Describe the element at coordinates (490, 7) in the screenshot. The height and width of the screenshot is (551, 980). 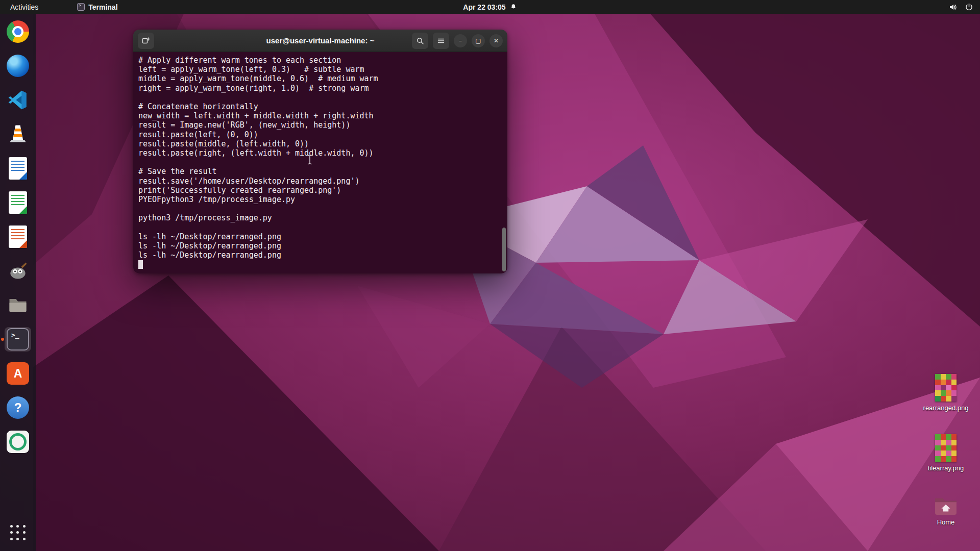
I see `clock-menu: Apr 22 03:05` at that location.